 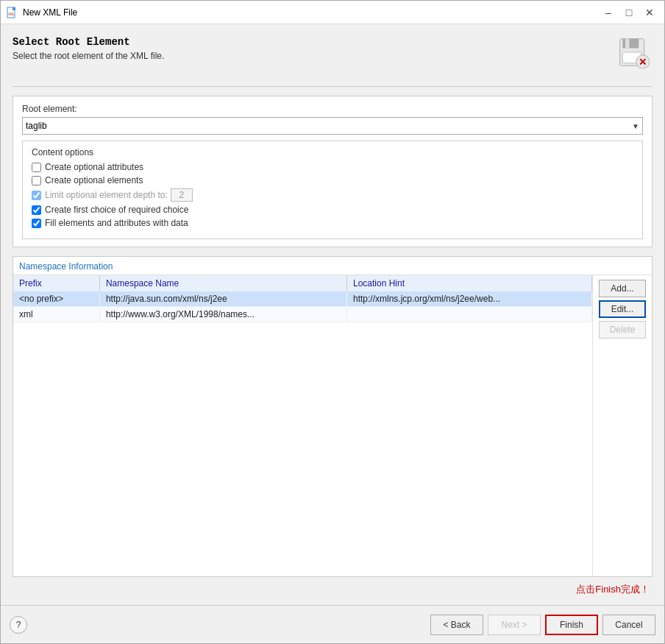 I want to click on window-controls: – □ ✕, so click(x=629, y=13).